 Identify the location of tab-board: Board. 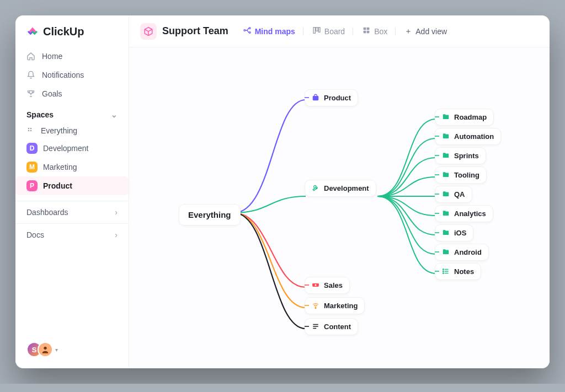
(333, 31).